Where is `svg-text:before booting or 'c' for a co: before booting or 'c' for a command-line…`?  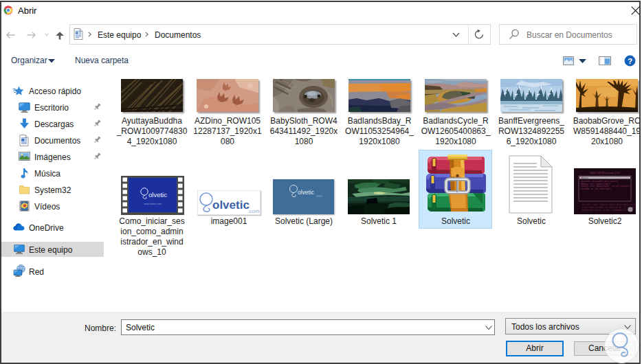 svg-text:before booting or 'c' for a co: before booting or 'c' for a command-line… is located at coordinates (605, 210).